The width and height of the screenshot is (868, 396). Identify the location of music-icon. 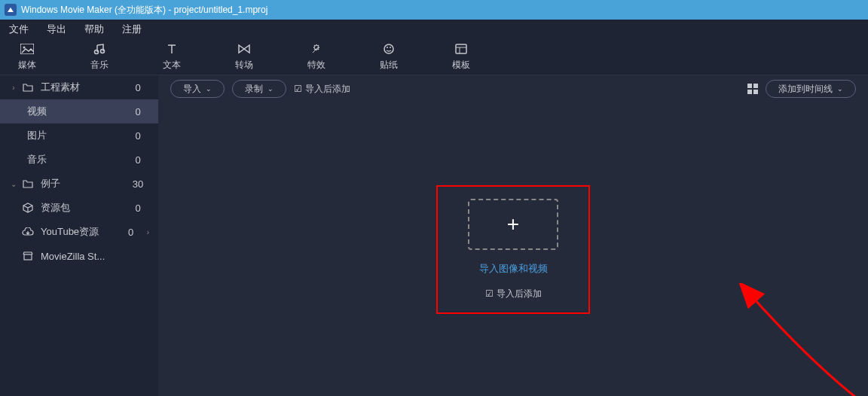
(99, 49).